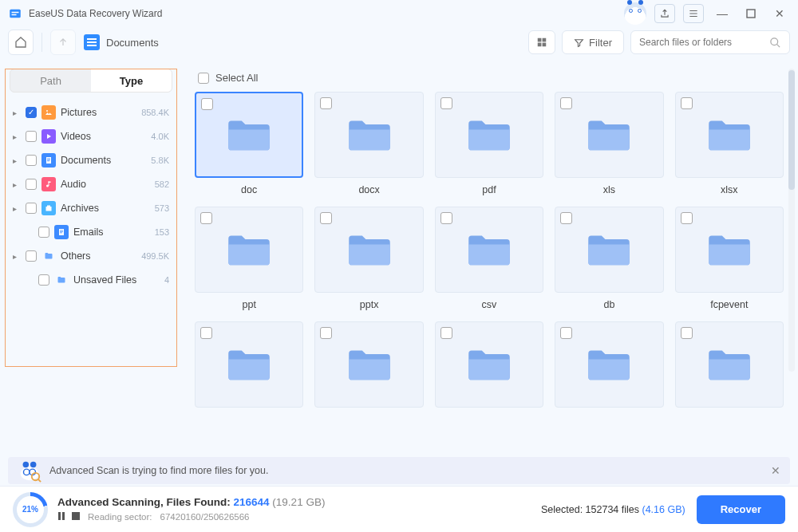 This screenshot has height=532, width=798. What do you see at coordinates (91, 256) in the screenshot?
I see `sidebar-item-others: ▸Others499.5K` at bounding box center [91, 256].